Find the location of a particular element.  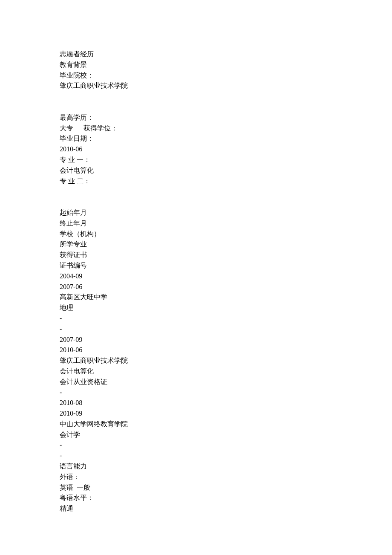

hdr-certno: 证书编号 is located at coordinates (196, 266).